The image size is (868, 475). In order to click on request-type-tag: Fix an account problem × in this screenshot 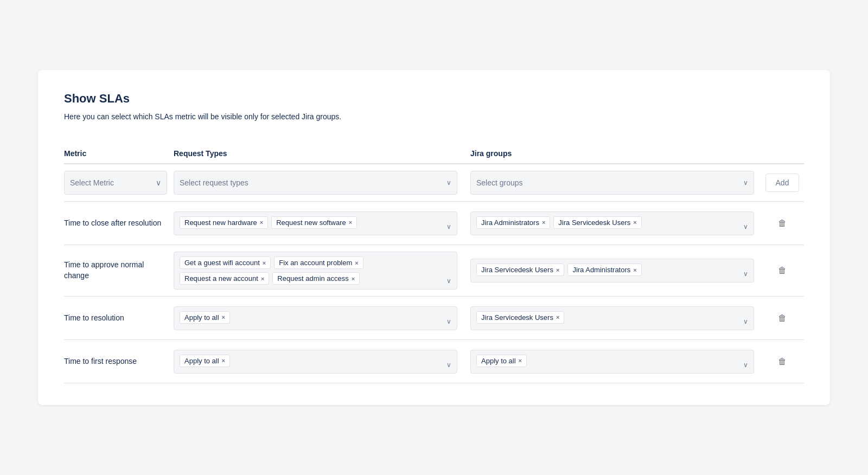, I will do `click(319, 262)`.